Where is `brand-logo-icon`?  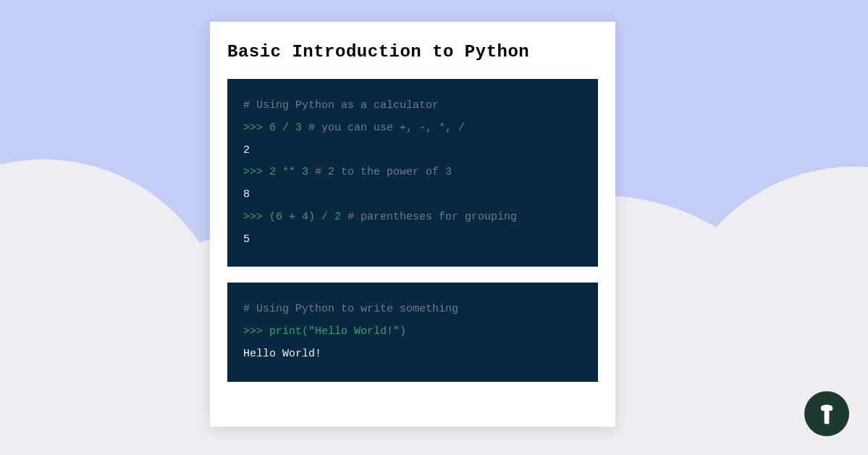 brand-logo-icon is located at coordinates (827, 414).